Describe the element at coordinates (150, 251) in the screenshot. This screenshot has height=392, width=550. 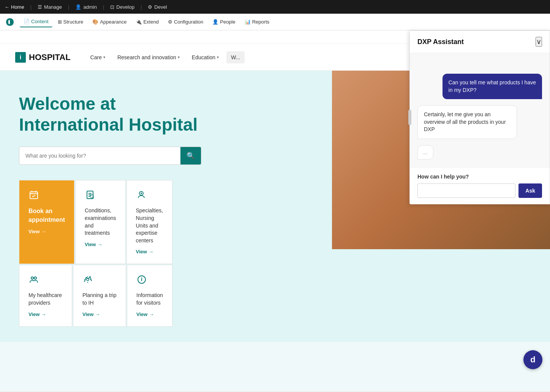
I see `card-specialties-link: View →` at that location.